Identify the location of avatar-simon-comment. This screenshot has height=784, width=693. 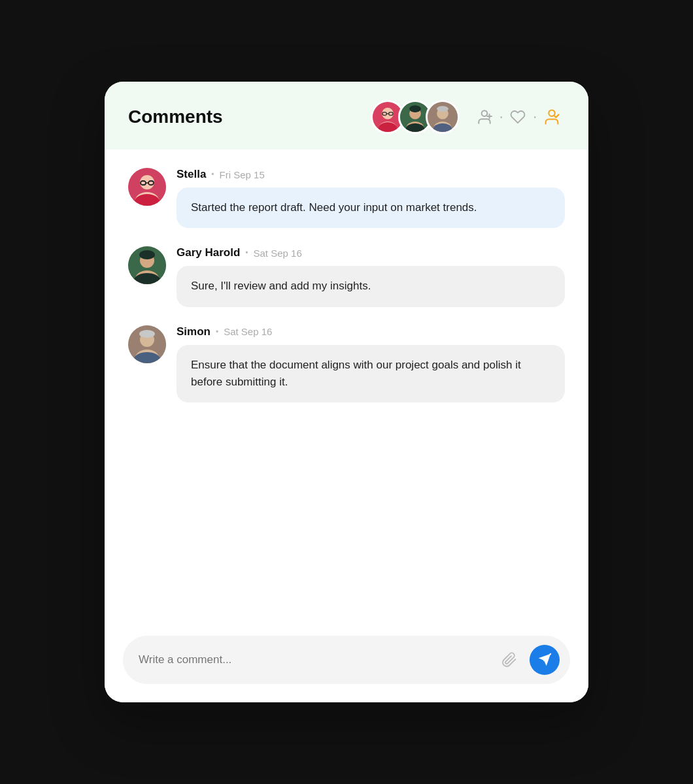
(147, 344).